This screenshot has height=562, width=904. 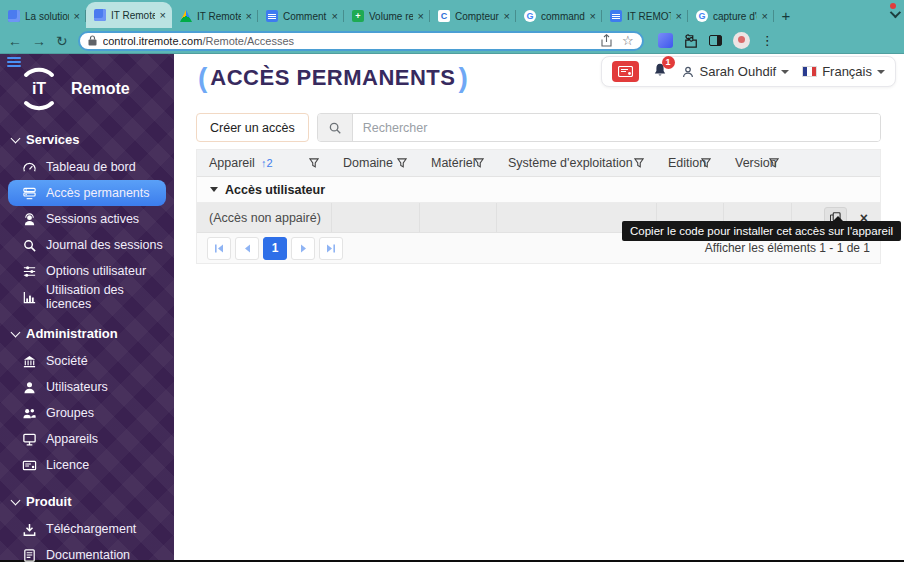 I want to click on section-administration: Administration, so click(x=87, y=329).